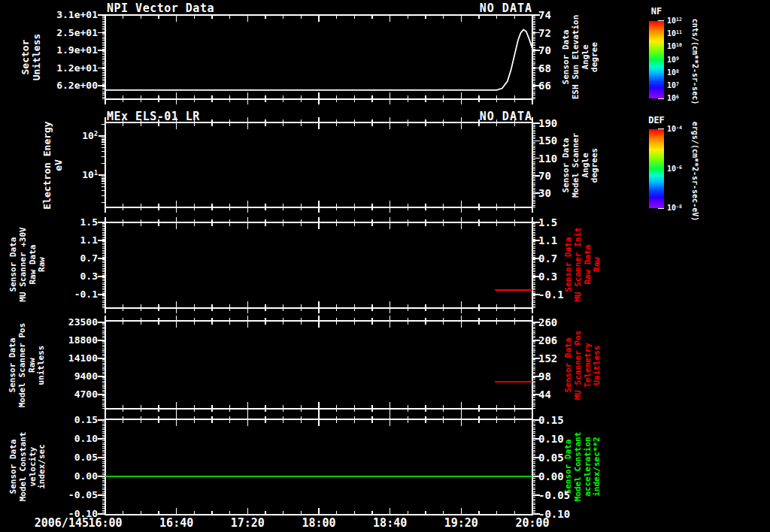 The width and height of the screenshot is (770, 532). I want to click on panel3-left-tick-label: 0.3, so click(49, 277).